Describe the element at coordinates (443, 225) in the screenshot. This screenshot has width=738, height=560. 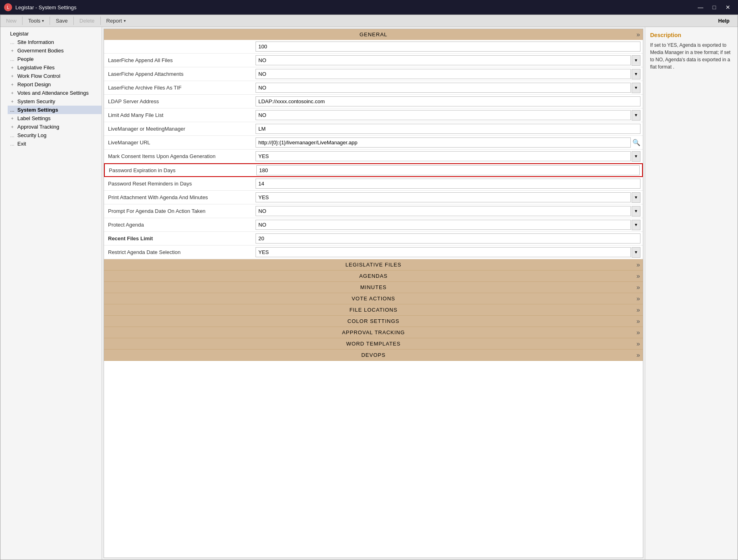
I see `protect-agenda-select: NO YES` at that location.